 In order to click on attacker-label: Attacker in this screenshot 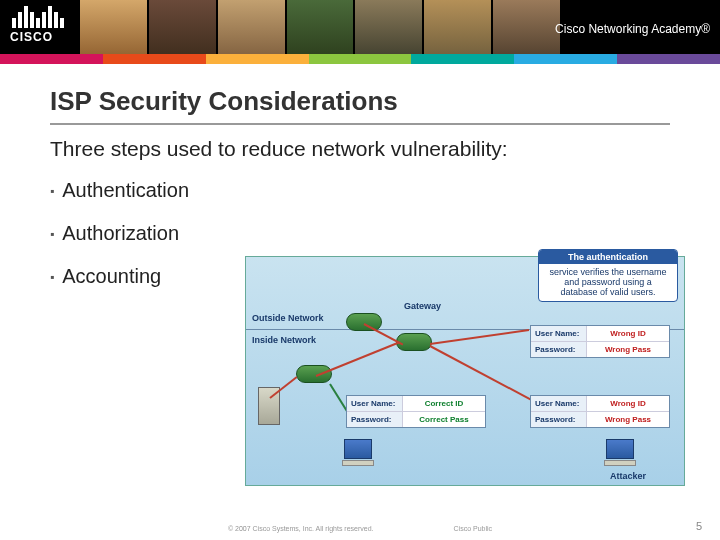, I will do `click(628, 476)`.